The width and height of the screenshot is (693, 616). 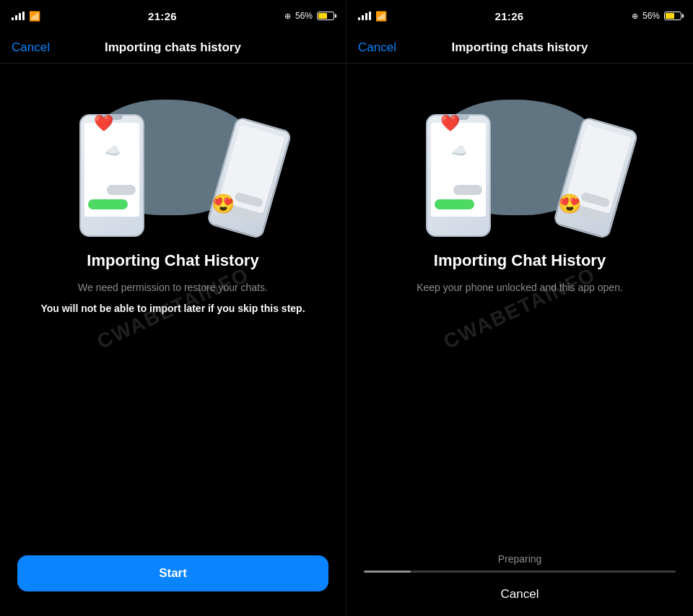 I want to click on cloud-icon-left: ☁️, so click(x=113, y=151).